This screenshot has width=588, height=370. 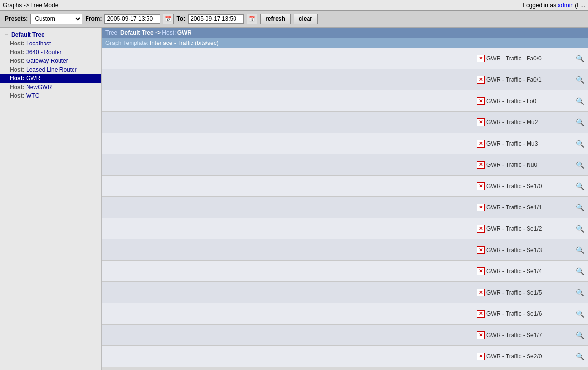 I want to click on graph-controls: ✕ GWR - Traffic - Se1/0 🔍, so click(x=530, y=186).